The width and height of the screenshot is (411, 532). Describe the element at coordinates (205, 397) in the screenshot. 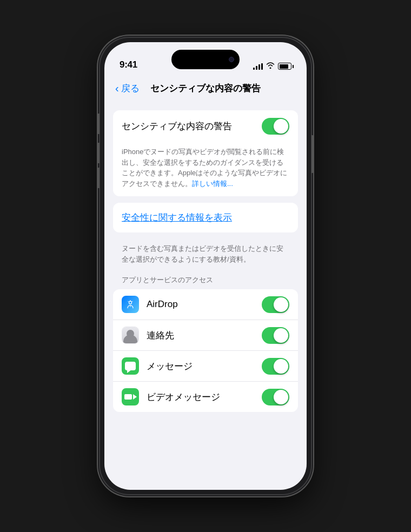

I see `facetime-row: ビデオメッセージ` at that location.